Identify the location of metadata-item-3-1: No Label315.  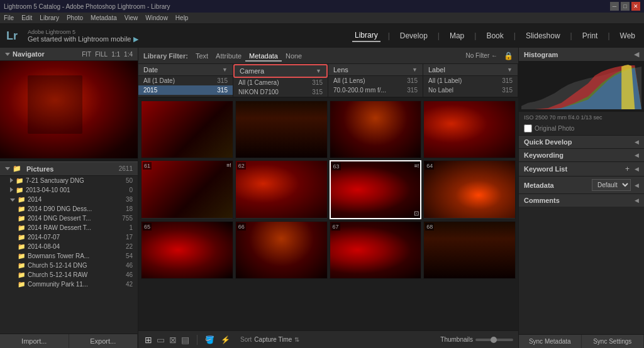
(470, 90).